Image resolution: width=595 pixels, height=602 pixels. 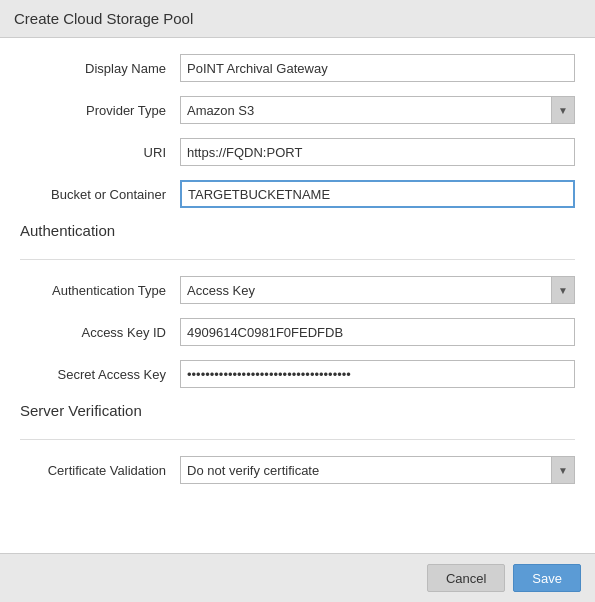 I want to click on cert-validation-row: Certificate Validation Do not verify cer…, so click(x=298, y=470).